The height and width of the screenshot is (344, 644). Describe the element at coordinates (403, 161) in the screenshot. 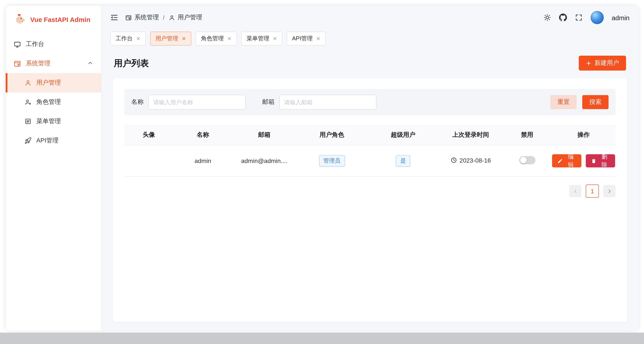

I see `superuser-cell: 是` at that location.